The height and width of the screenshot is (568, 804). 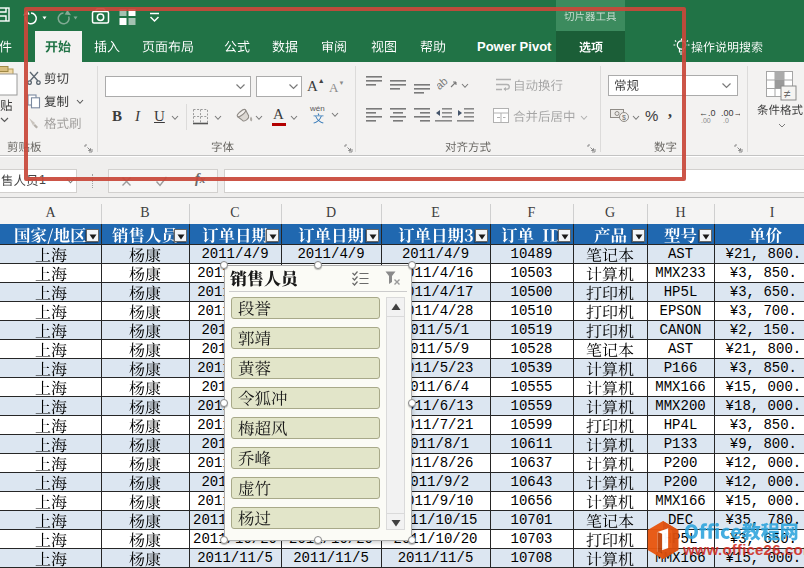 What do you see at coordinates (726, 120) in the screenshot?
I see `svg-text: .0` at bounding box center [726, 120].